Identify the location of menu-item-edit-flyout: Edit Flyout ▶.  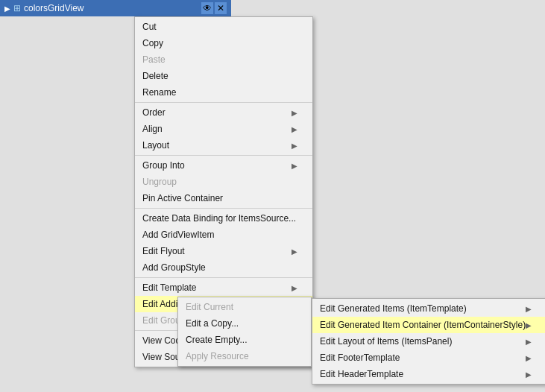
(224, 251).